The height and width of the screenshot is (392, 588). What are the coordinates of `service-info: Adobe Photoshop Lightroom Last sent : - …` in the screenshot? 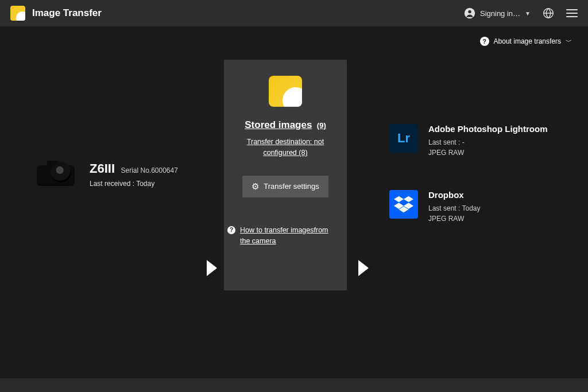 It's located at (488, 141).